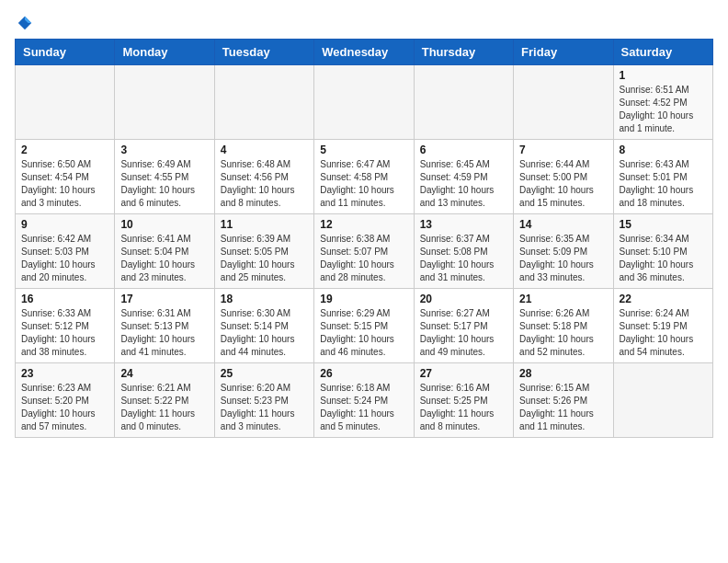  What do you see at coordinates (364, 401) in the screenshot?
I see `calendar-cell: 26Sunrise: 6:18 AM Sunset: 5:24 PM Dayli…` at bounding box center [364, 401].